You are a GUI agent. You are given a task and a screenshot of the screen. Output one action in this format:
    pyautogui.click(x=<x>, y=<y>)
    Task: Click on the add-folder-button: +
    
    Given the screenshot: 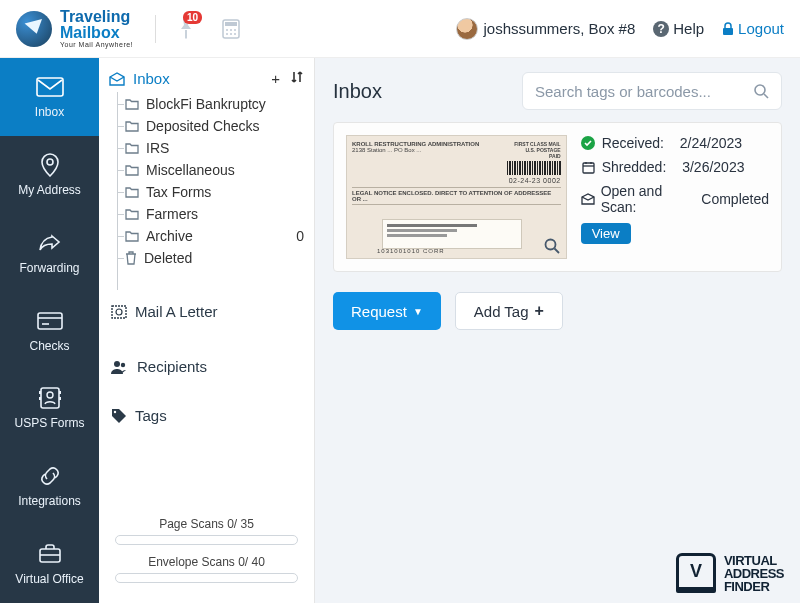 What is the action you would take?
    pyautogui.click(x=276, y=78)
    